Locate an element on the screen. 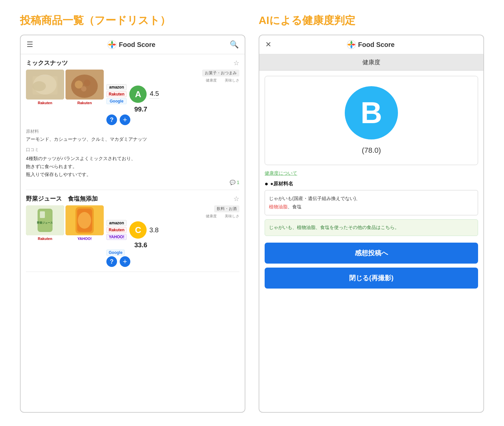 The image size is (504, 426). health-section-title: 健康度 is located at coordinates (371, 63).